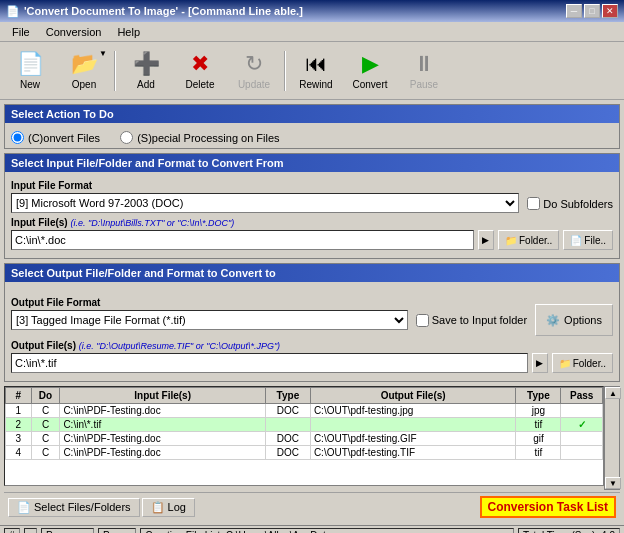  Describe the element at coordinates (56, 138) in the screenshot. I see `convert-files-radio: (C)onvert Files` at that location.